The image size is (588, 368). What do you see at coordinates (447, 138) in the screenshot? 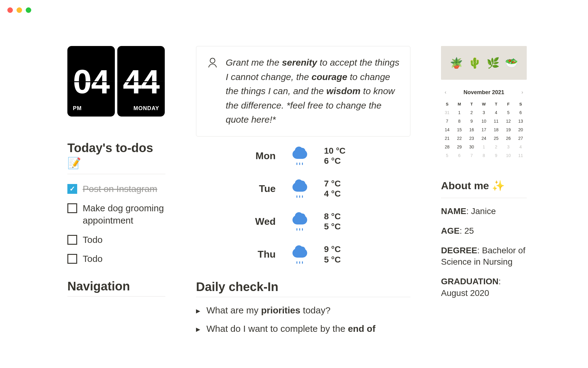
I see `calendar-day: 21` at bounding box center [447, 138].